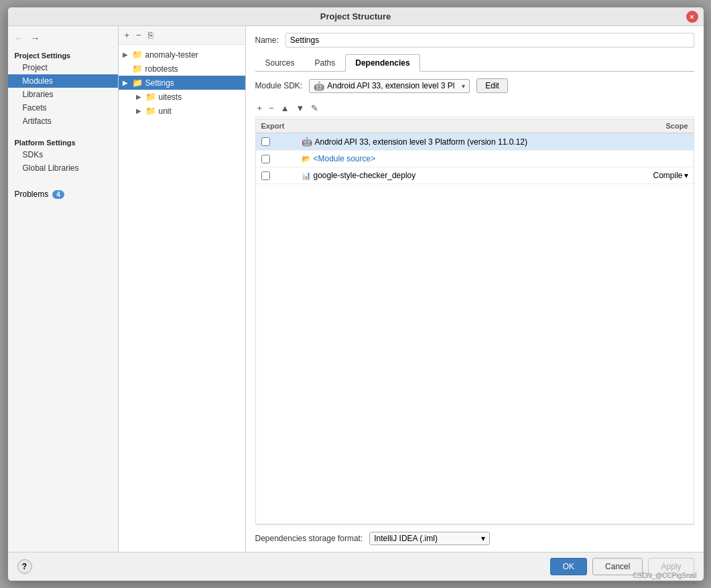 The image size is (711, 588). Describe the element at coordinates (310, 538) in the screenshot. I see `storage-label: Dependencies storage format:` at that location.